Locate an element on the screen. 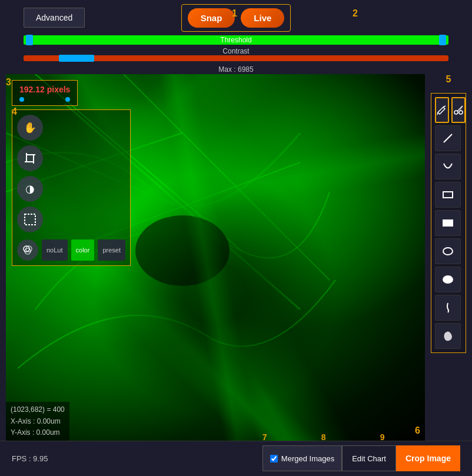  scissors-button is located at coordinates (458, 110).